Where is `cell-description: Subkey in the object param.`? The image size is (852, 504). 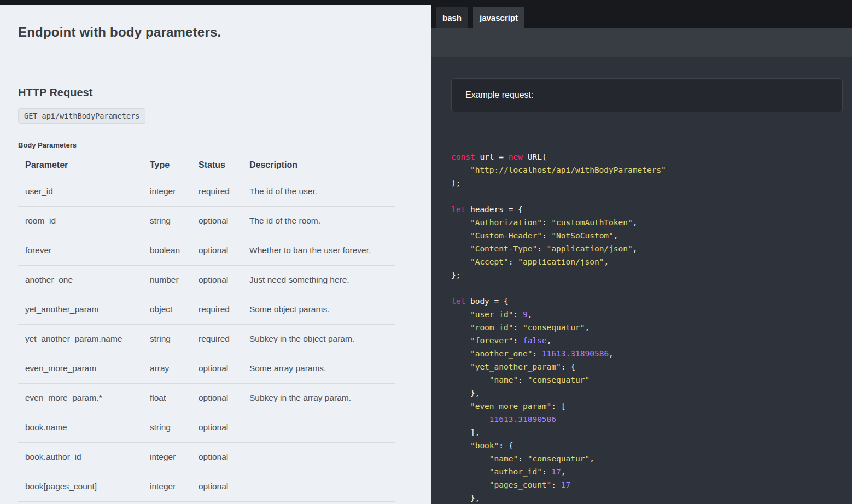 cell-description: Subkey in the object param. is located at coordinates (318, 339).